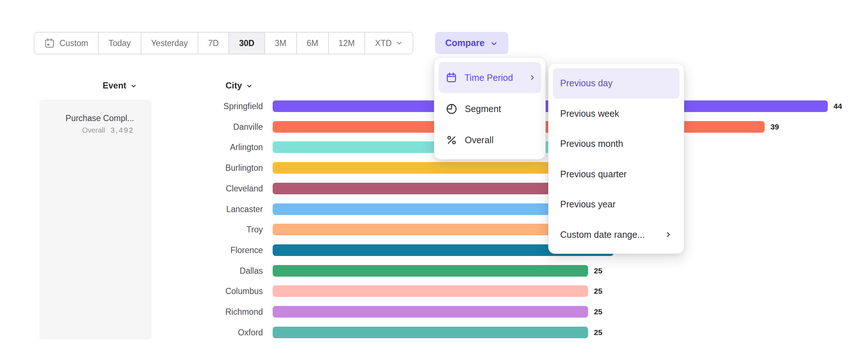  Describe the element at coordinates (452, 109) in the screenshot. I see `segment-icon` at that location.